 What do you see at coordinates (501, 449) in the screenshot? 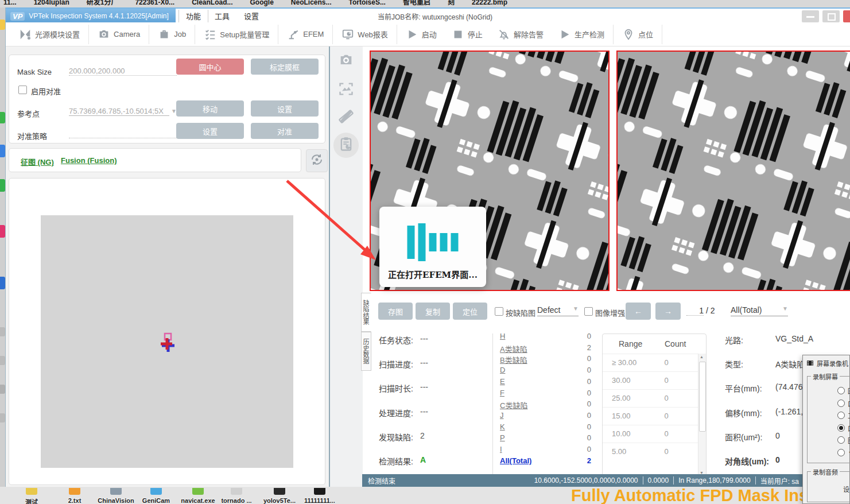
I see `defect-class-link: I` at bounding box center [501, 449].